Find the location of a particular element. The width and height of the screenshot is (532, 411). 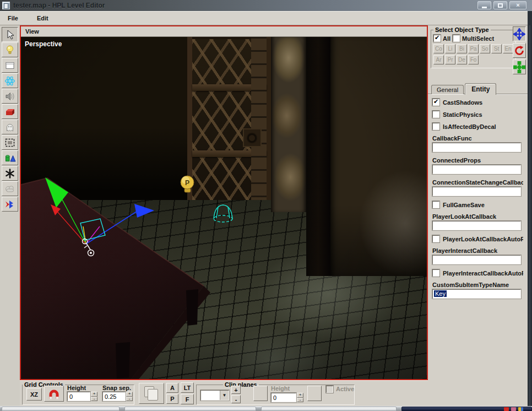

grid-plane-toggle-button: XZ is located at coordinates (34, 394).